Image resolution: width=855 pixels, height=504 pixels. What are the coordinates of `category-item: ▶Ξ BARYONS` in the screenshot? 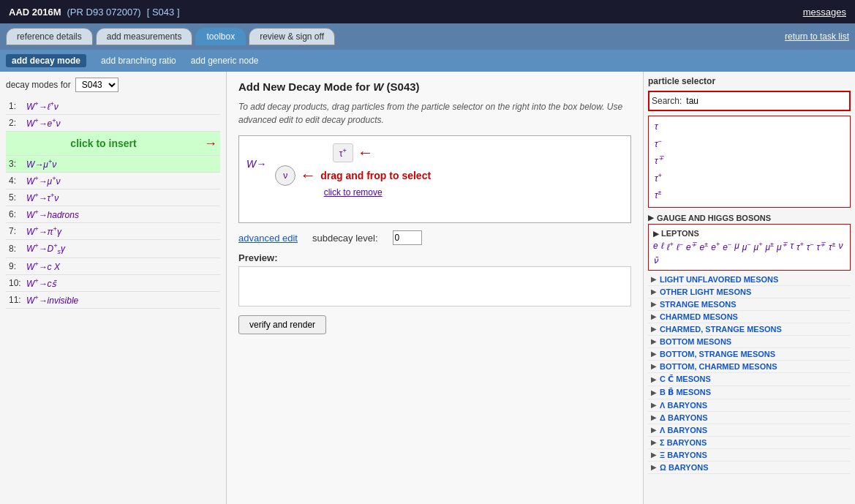 It's located at (749, 455).